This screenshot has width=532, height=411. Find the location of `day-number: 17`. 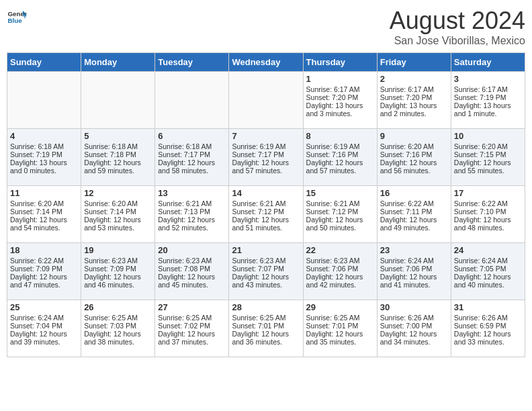

day-number: 17 is located at coordinates (488, 193).